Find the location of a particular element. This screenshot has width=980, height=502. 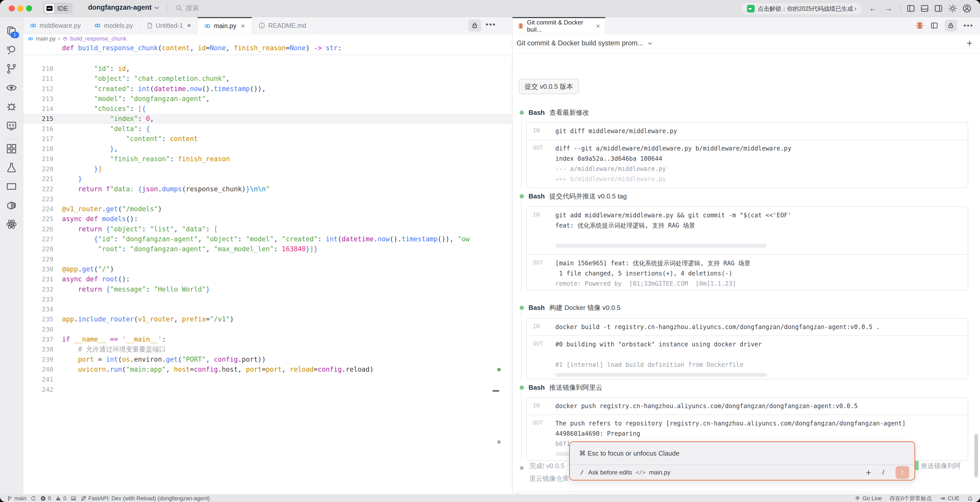

fold-marker is located at coordinates (496, 391).